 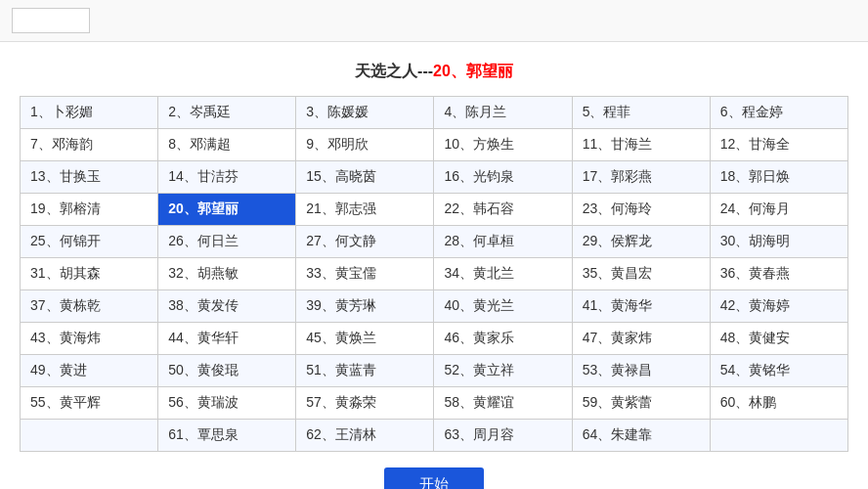 I want to click on table-cell: 39、黄芳琳, so click(x=366, y=307).